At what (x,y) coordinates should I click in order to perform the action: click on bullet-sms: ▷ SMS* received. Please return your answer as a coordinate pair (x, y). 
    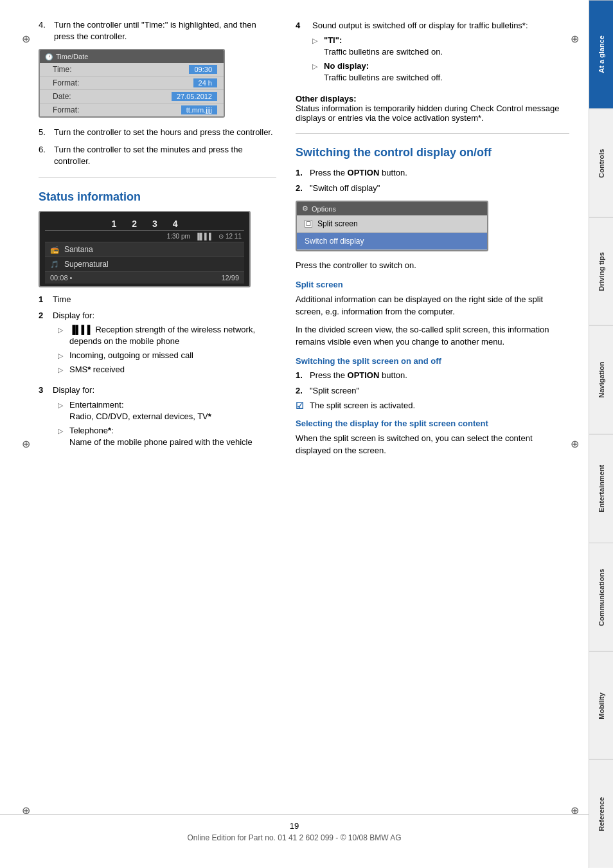
    Looking at the image, I should click on (167, 370).